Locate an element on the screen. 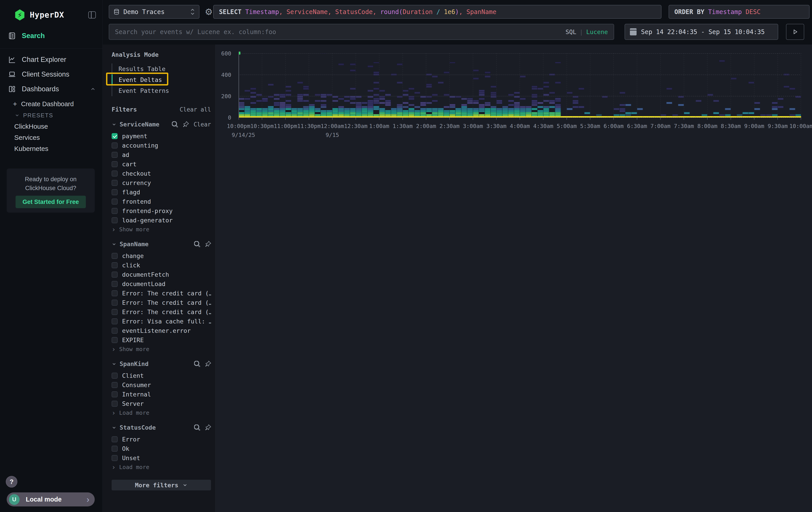 This screenshot has height=512, width=812. get-started-button: Get Started for Free is located at coordinates (51, 202).